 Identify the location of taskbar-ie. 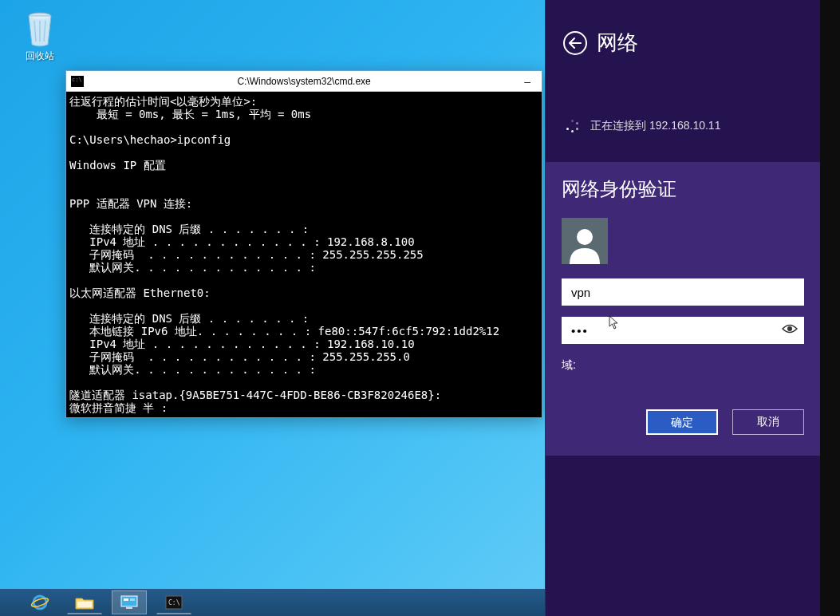
(40, 602).